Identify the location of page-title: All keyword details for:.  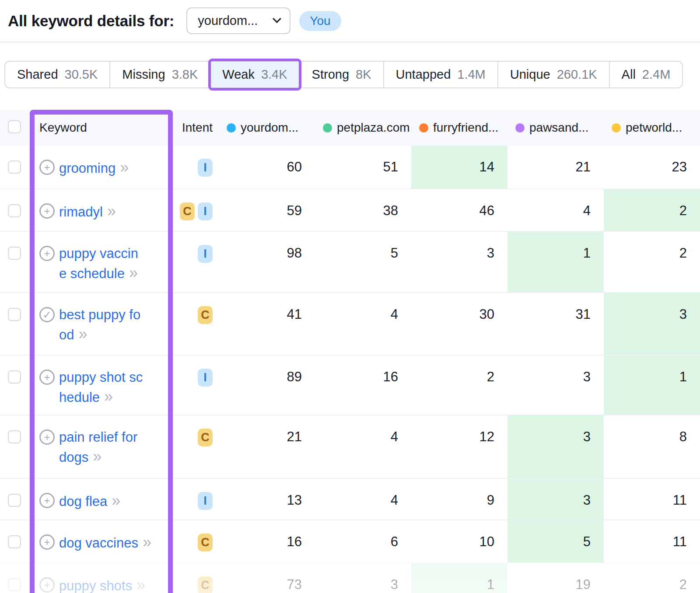
(91, 21).